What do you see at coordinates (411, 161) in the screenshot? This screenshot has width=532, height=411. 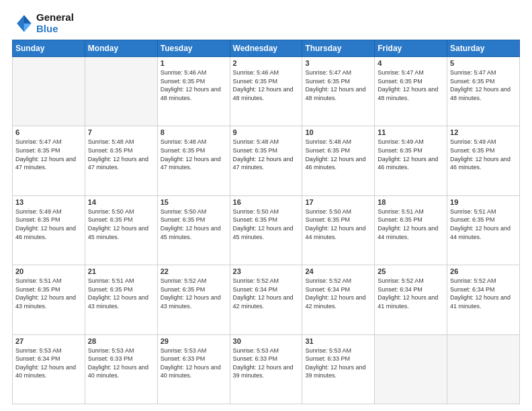 I see `calendar-cell: 11Sunrise: 5:49 AMSunset: 6:35 PMDayligh…` at bounding box center [411, 161].